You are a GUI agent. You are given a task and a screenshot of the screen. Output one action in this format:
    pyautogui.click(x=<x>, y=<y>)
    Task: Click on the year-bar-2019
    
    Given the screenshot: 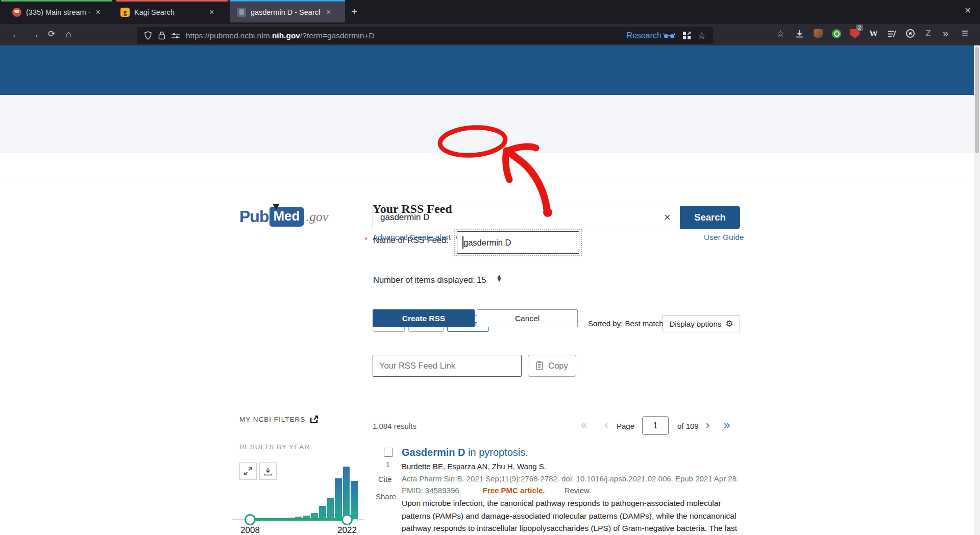 What is the action you would take?
    pyautogui.click(x=331, y=509)
    